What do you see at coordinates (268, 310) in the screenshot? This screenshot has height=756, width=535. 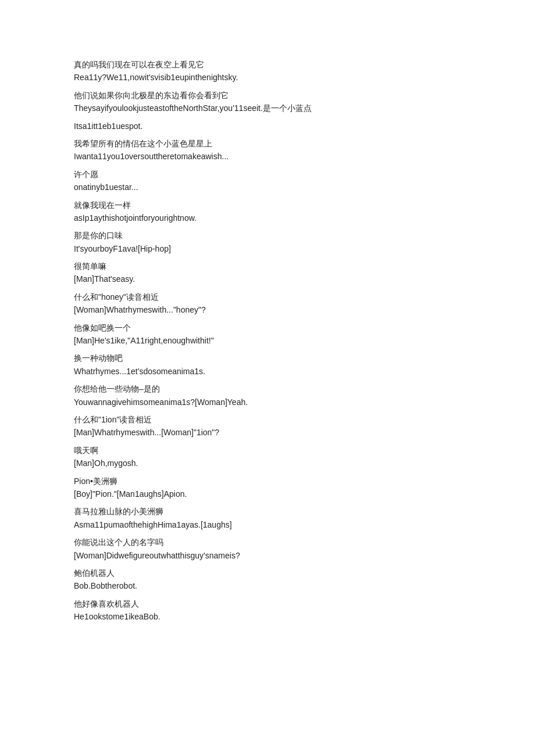 I see `english-line-8: [Woman]Whatrhymeswith..."honey"?` at bounding box center [268, 310].